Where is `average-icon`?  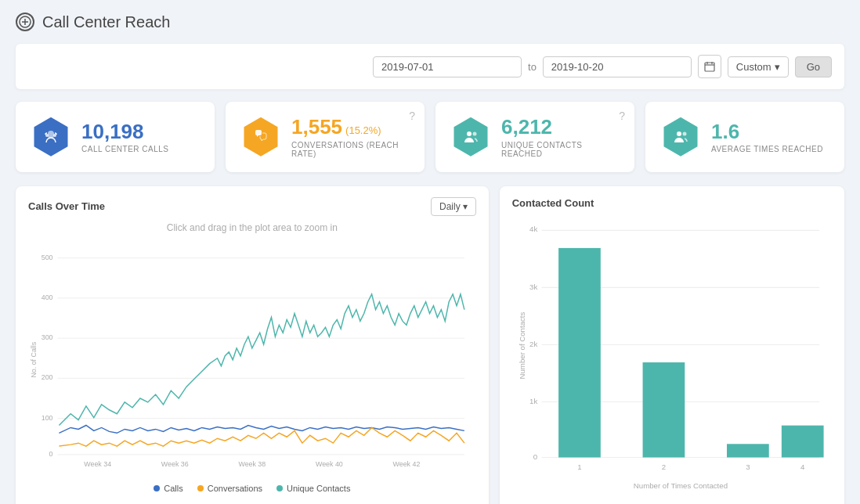 average-icon is located at coordinates (681, 137).